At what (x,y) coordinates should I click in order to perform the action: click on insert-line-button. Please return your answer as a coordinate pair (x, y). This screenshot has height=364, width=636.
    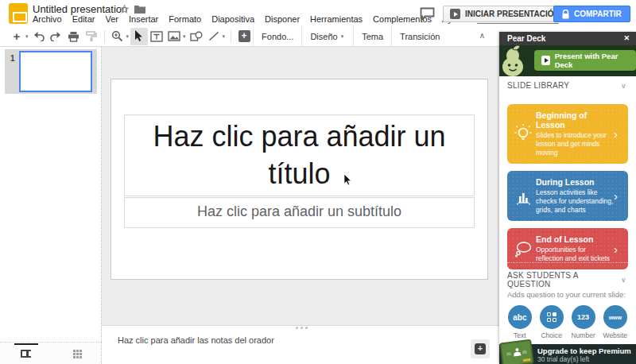
    Looking at the image, I should click on (214, 37).